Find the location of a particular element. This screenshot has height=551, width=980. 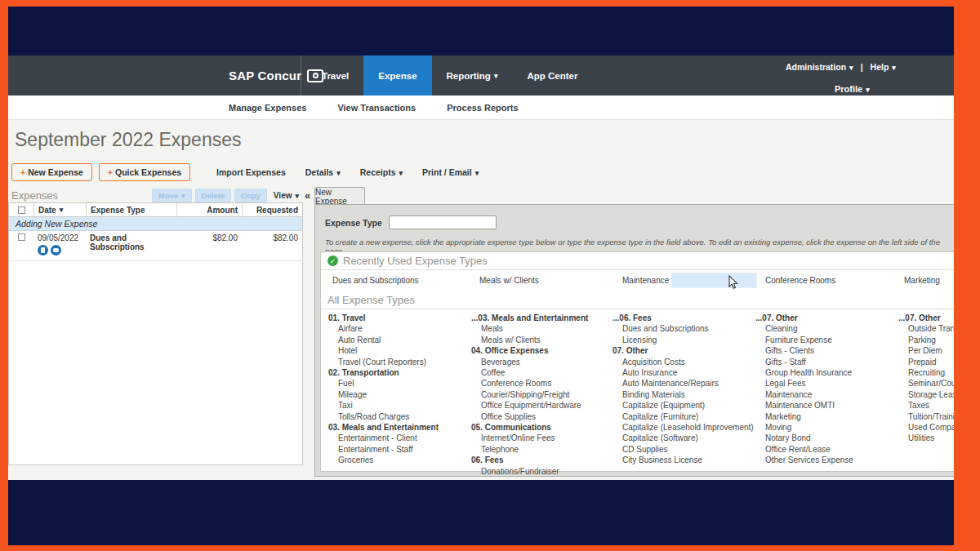

expense-type-item: Entertainment - Staff is located at coordinates (399, 449).